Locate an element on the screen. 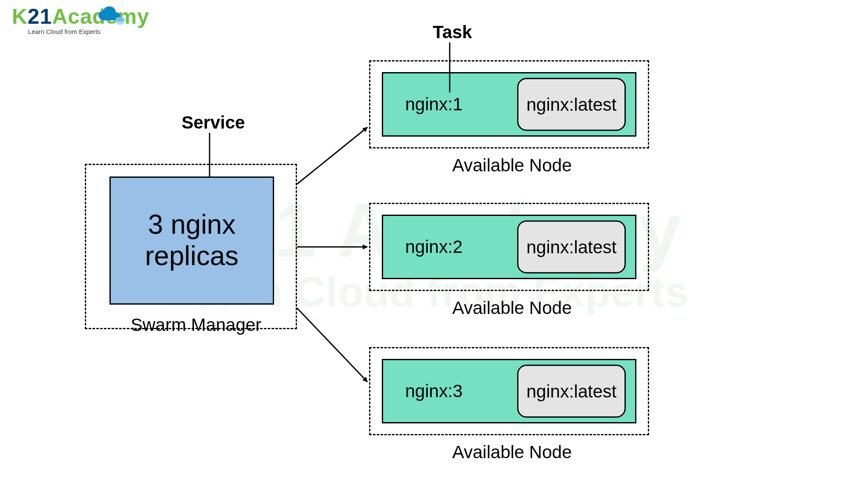 The image size is (857, 504). logo-21: 21 is located at coordinates (40, 17).